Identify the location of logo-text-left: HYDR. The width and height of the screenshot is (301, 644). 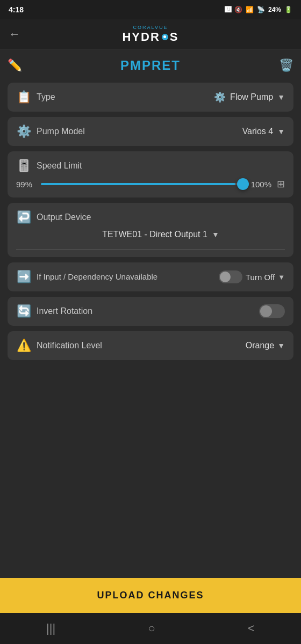
(141, 37).